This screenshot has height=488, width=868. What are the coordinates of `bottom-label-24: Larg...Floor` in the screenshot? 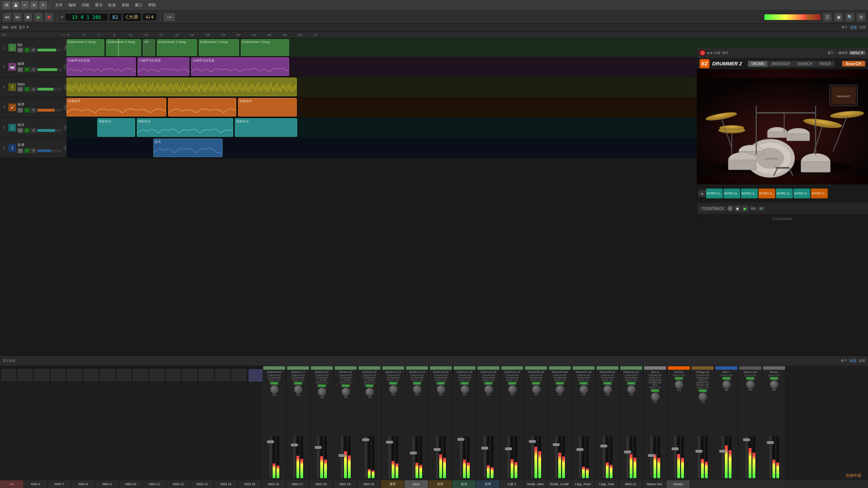 It's located at (583, 484).